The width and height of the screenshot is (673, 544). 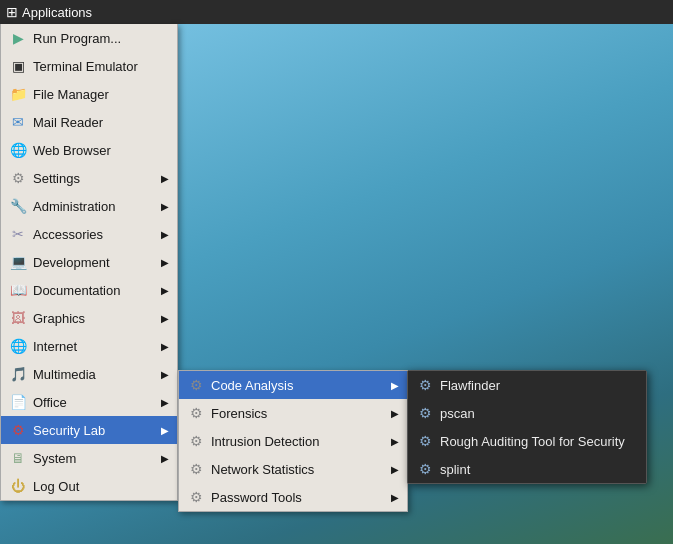 What do you see at coordinates (89, 206) in the screenshot?
I see `menu-item-administration: 🔧 Administration ▶` at bounding box center [89, 206].